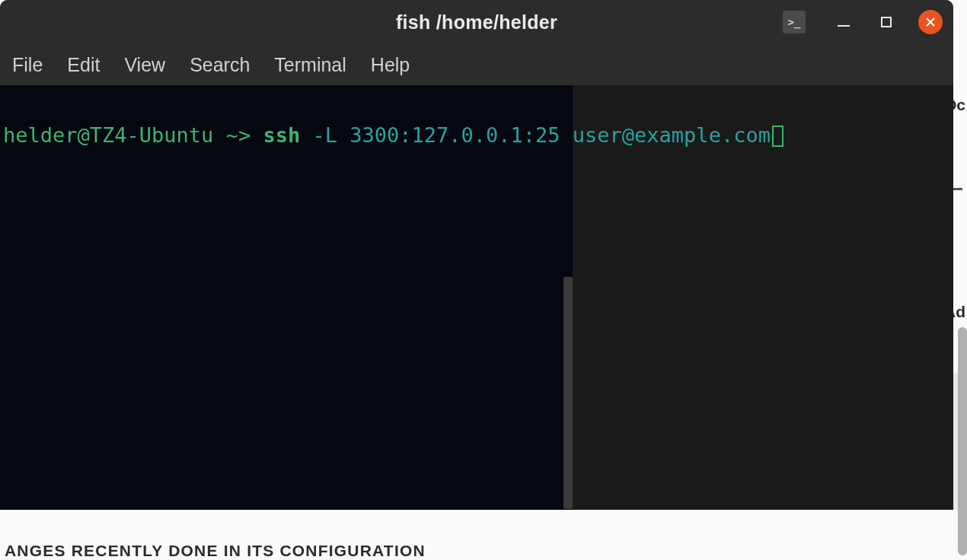  What do you see at coordinates (84, 65) in the screenshot?
I see `menu-edit: Edit` at bounding box center [84, 65].